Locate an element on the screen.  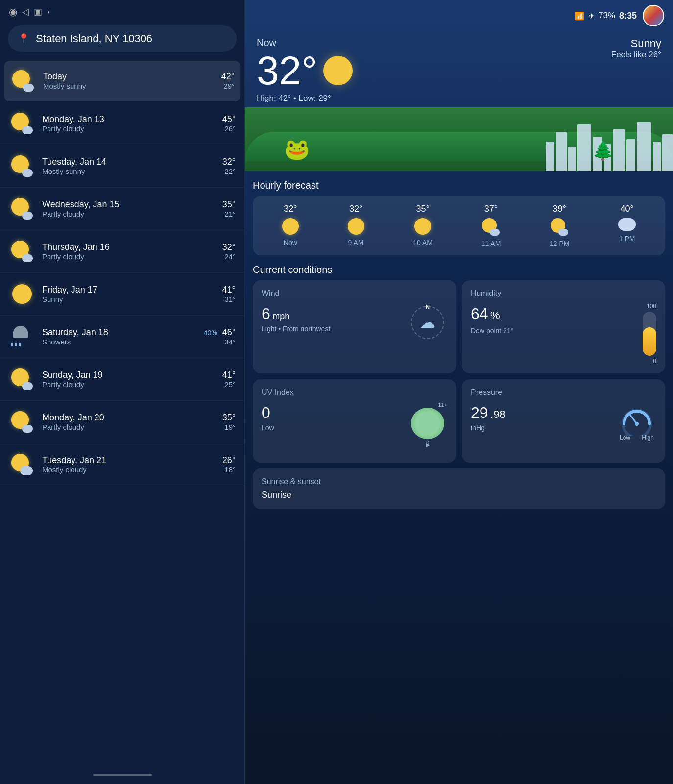
sunrise-label: Sunrise is located at coordinates (459, 495).